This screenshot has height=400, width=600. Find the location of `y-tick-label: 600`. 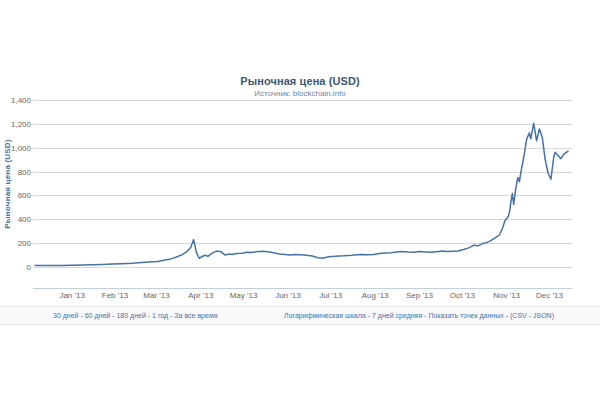

y-tick-label: 600 is located at coordinates (25, 196).